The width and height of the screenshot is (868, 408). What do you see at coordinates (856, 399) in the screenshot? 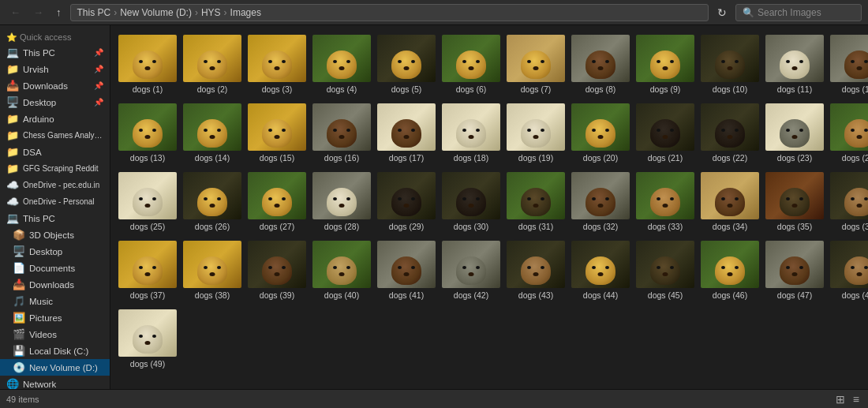
I see `list-view-button: ≡` at bounding box center [856, 399].